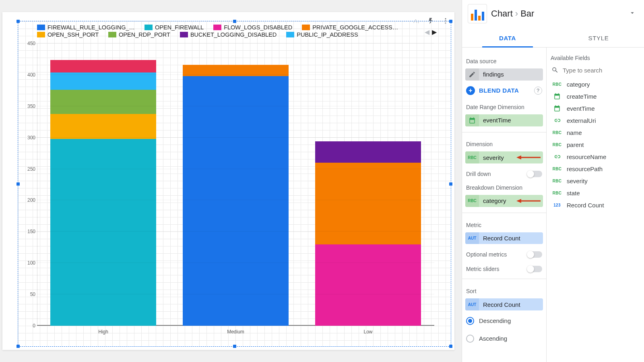 The width and height of the screenshot is (644, 362). What do you see at coordinates (431, 21) in the screenshot?
I see `bolt-icon` at bounding box center [431, 21].